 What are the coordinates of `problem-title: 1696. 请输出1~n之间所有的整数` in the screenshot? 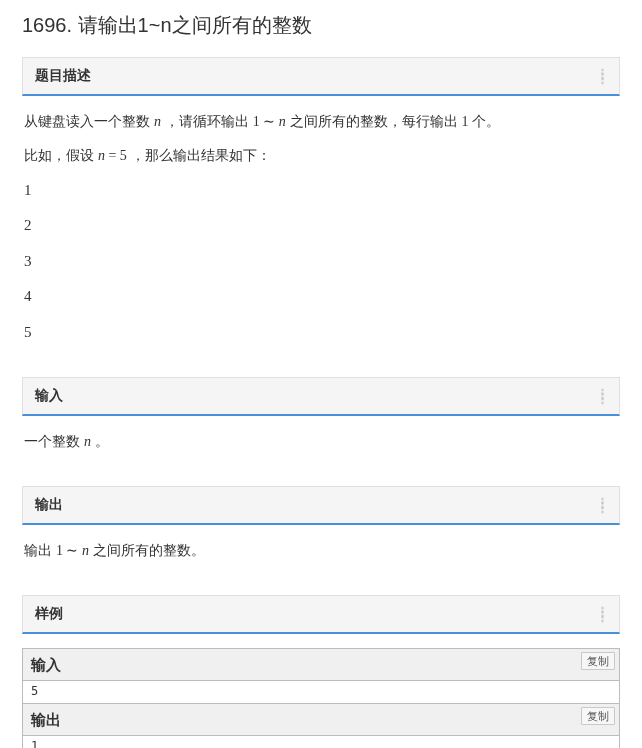 It's located at (321, 26).